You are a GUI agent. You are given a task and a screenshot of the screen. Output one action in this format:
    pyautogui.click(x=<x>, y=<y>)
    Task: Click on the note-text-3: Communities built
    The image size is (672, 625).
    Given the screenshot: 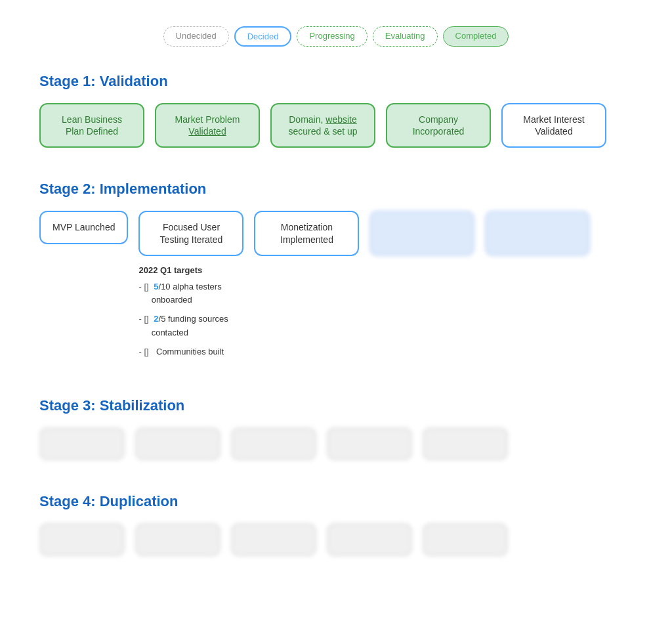 What is the action you would take?
    pyautogui.click(x=188, y=352)
    